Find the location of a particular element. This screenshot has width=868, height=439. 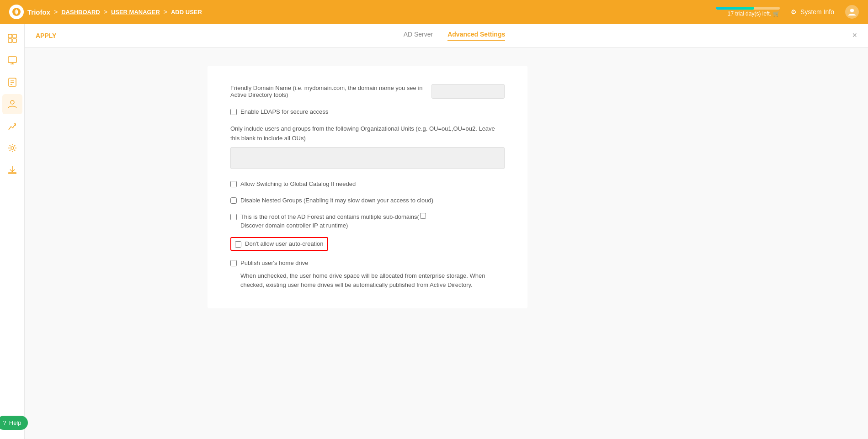

discover-row: Discover domain controller IP at runtime… is located at coordinates (373, 226).